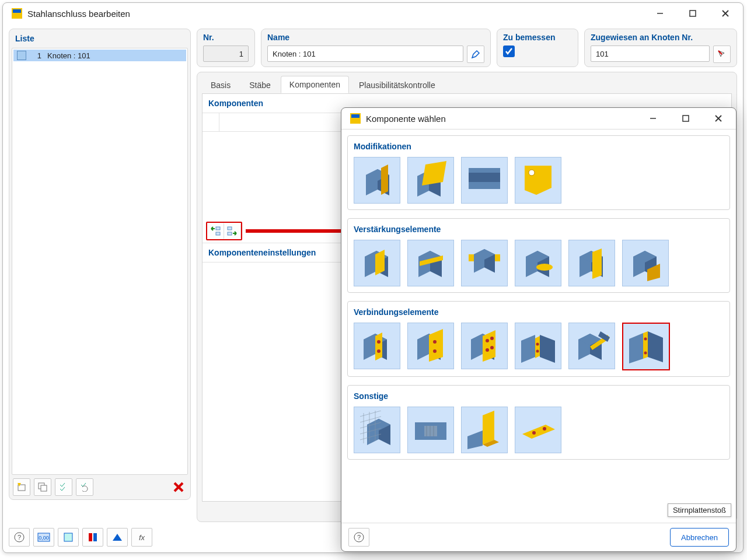 The width and height of the screenshot is (747, 560). Describe the element at coordinates (36, 56) in the screenshot. I see `list-row-number: 1` at that location.